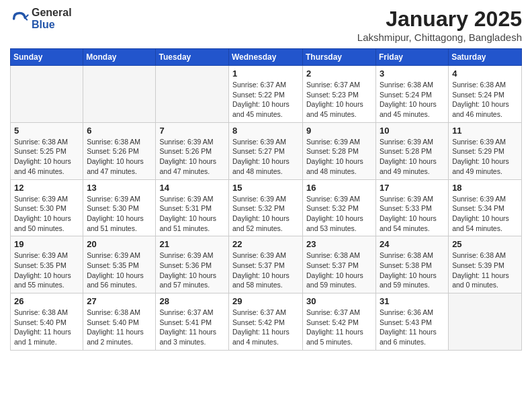 The image size is (532, 411). What do you see at coordinates (412, 322) in the screenshot?
I see `calendar-cell: 31Sunrise: 6:36 AM Sunset: 5:43 PM Dayli…` at bounding box center [412, 322].